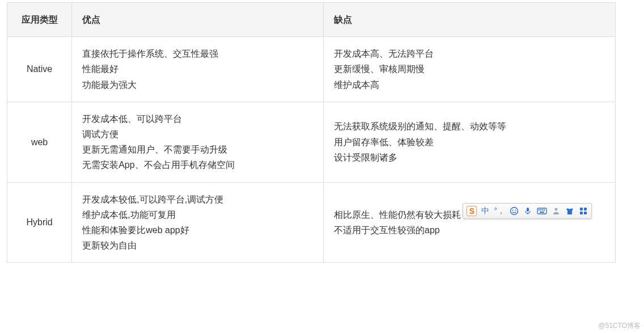  Describe the element at coordinates (485, 211) in the screenshot. I see `ime-lang-toggle: 中` at that location.